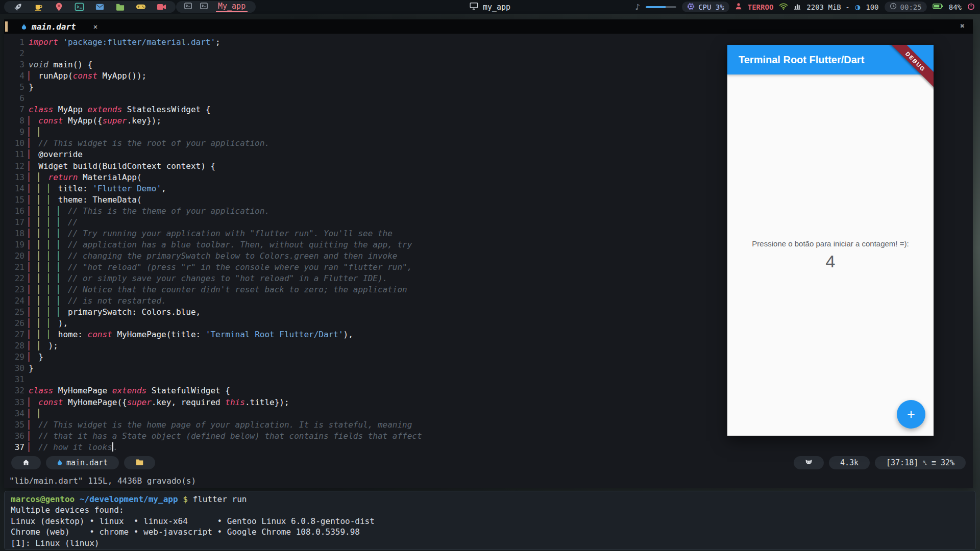 This screenshot has width=980, height=551. I want to click on line-number: 11, so click(16, 155).